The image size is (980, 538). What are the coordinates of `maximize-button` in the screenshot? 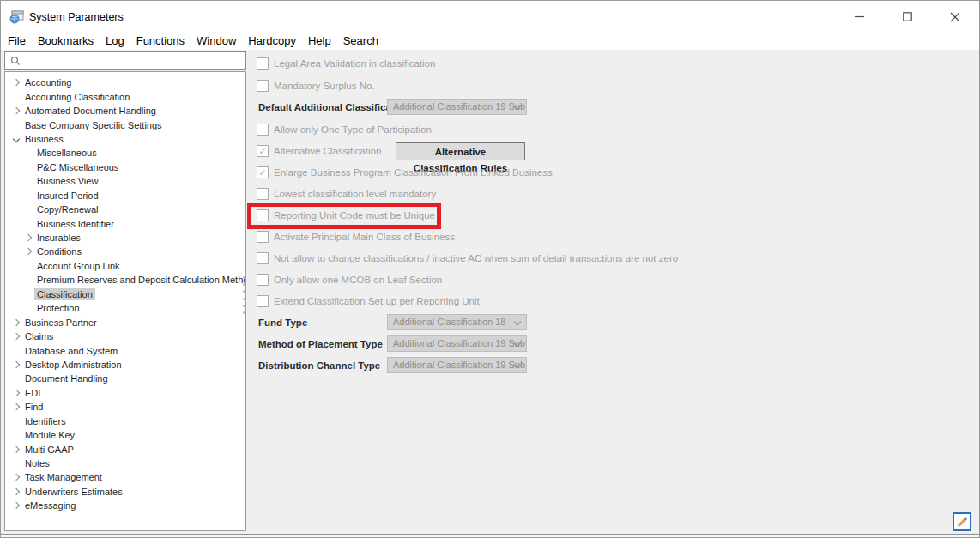 It's located at (907, 17).